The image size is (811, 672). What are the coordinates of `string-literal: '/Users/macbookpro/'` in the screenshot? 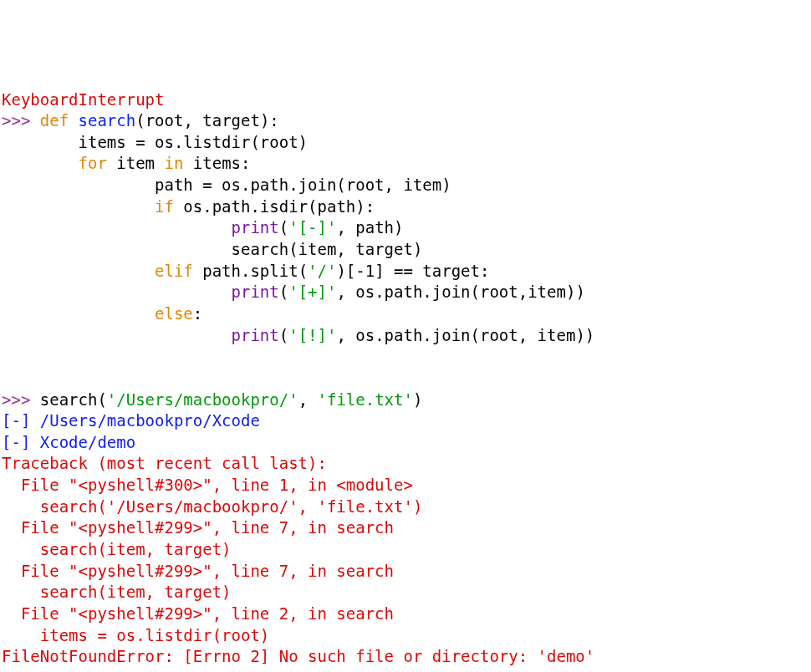 It's located at (202, 400).